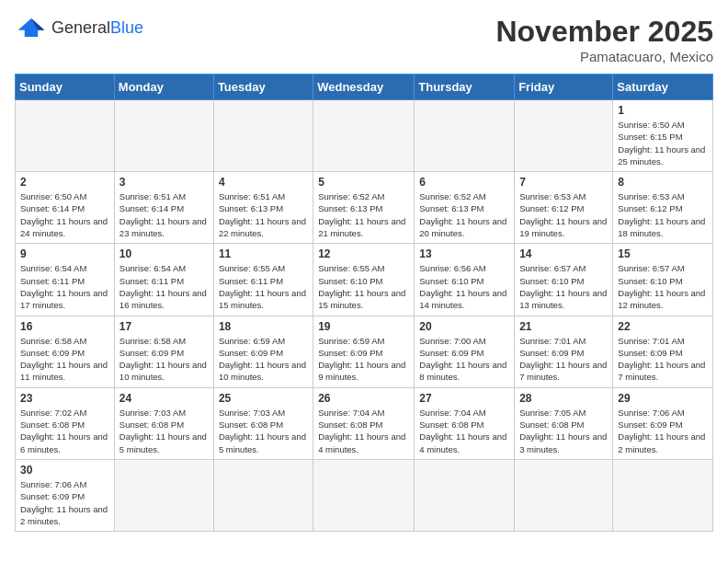 Image resolution: width=728 pixels, height=563 pixels. What do you see at coordinates (164, 182) in the screenshot?
I see `day-number: 3` at bounding box center [164, 182].